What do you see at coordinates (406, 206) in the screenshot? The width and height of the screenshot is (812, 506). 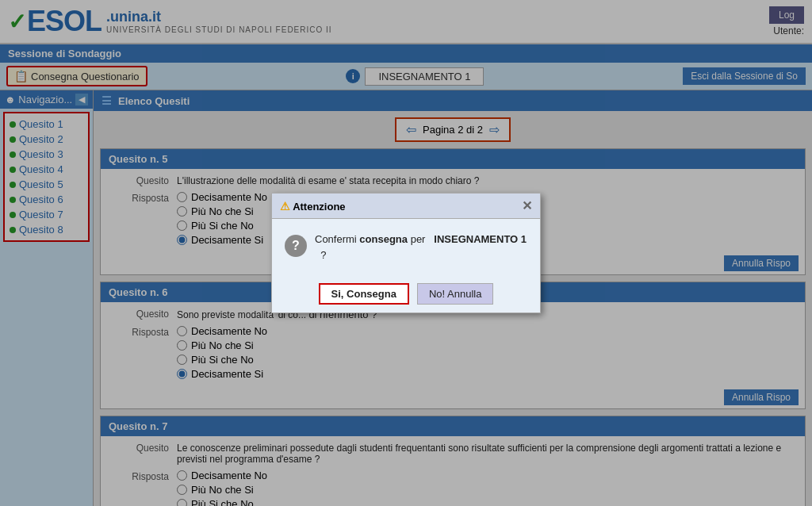 I see `modal-header: ⚠ Attenzione ✕` at bounding box center [406, 206].